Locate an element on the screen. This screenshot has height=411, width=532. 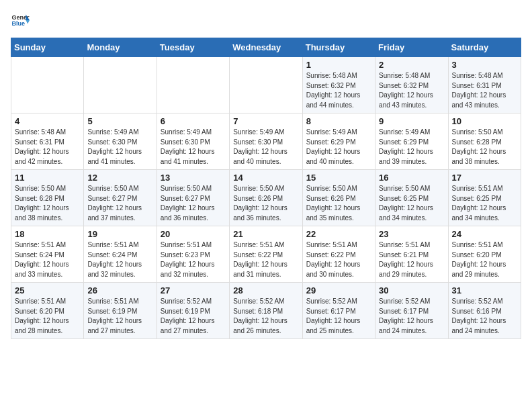
calendar-cell: 5Sunrise: 5:49 AM Sunset: 6:30 PM Daylig… is located at coordinates (120, 142).